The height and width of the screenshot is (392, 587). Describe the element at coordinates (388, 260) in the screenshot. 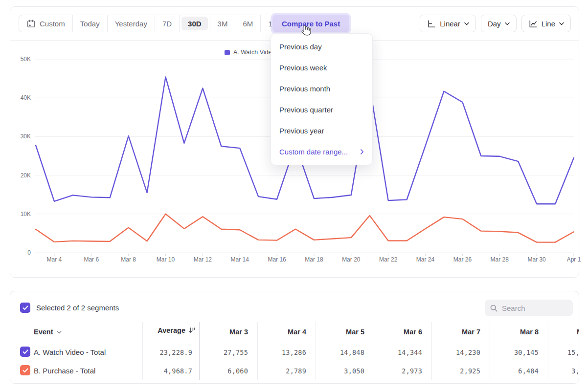

I see `x-axis-tick-label: Mar 22` at that location.